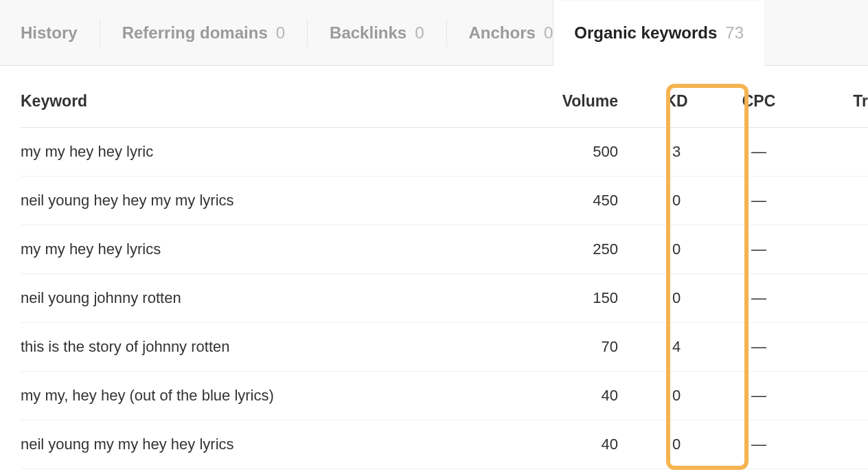 This screenshot has width=868, height=474. Describe the element at coordinates (288, 396) in the screenshot. I see `cell-keyword: my my, hey hey (out of the blue lyrics)` at that location.